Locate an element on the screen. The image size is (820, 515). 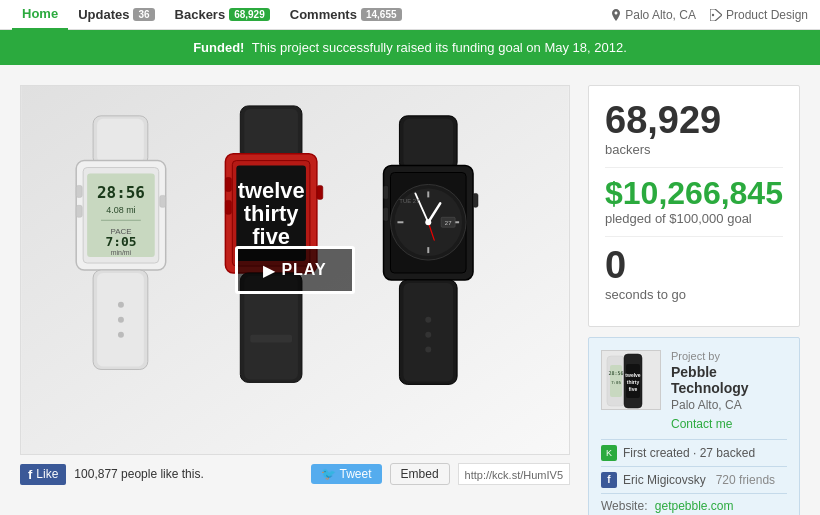
kickstarter-icon: K is located at coordinates (609, 453).